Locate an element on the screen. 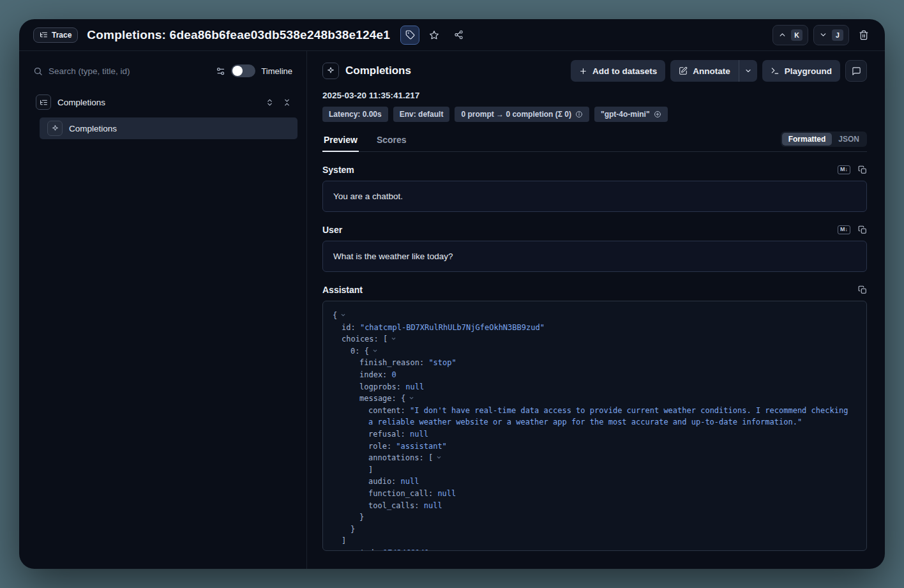 The image size is (904, 588). user-section-icons: M↓ is located at coordinates (852, 230).